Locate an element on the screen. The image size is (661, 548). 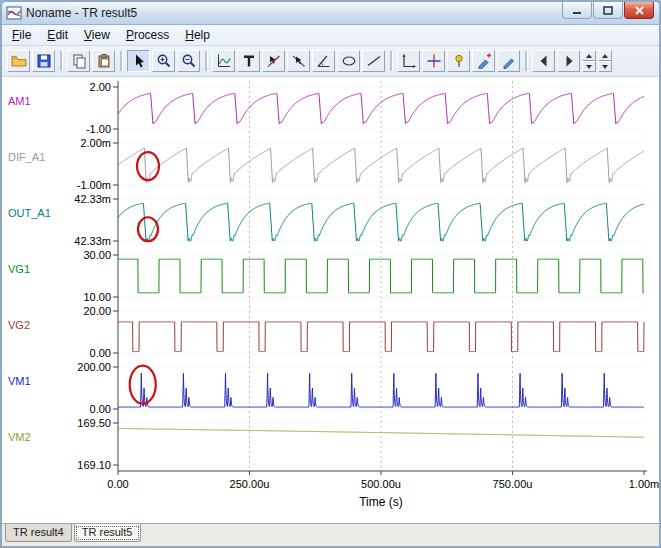
plot-label-DIF_A1: DIF_A1 is located at coordinates (26, 157).